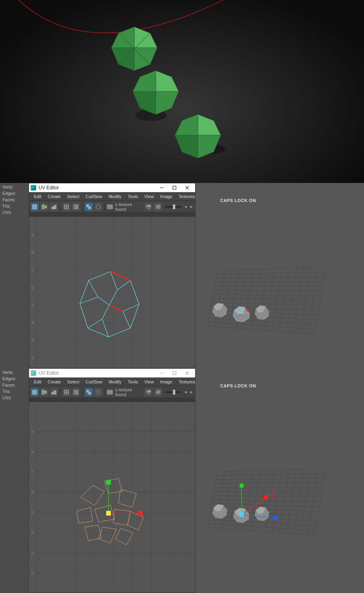  What do you see at coordinates (110, 392) in the screenshot?
I see `camera-icon` at bounding box center [110, 392].